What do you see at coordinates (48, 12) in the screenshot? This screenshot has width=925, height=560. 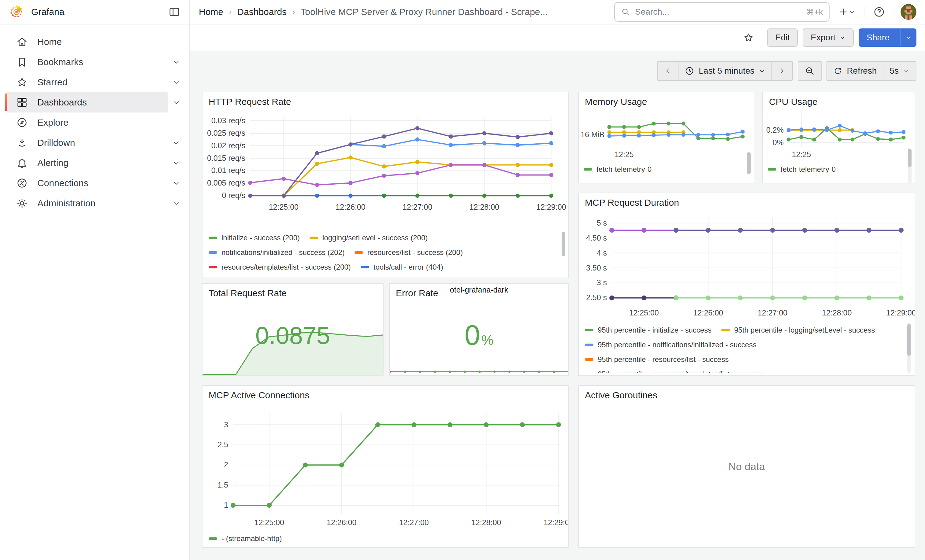 I see `brand-title: Grafana` at bounding box center [48, 12].